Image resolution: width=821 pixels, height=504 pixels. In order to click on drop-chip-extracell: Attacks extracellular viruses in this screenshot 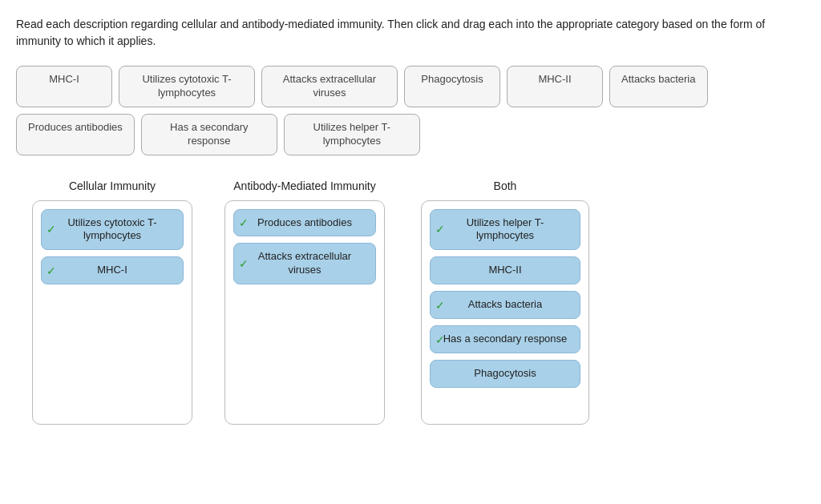, I will do `click(305, 264)`.